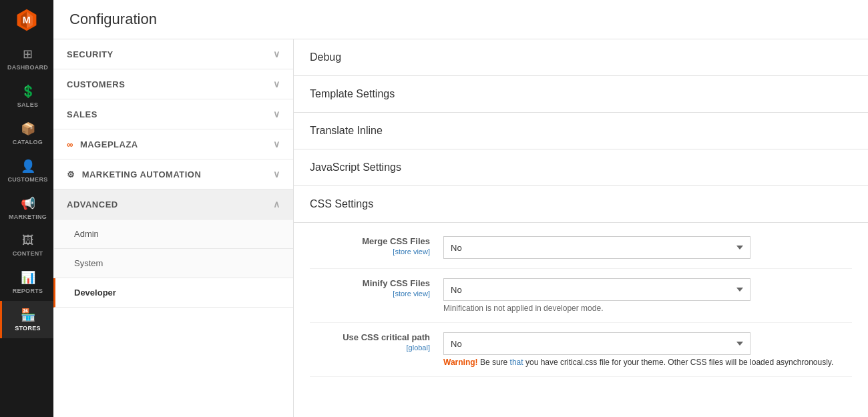 The image size is (868, 417). Describe the element at coordinates (27, 96) in the screenshot. I see `sidebar-item-sales: 💲 SALES` at that location.